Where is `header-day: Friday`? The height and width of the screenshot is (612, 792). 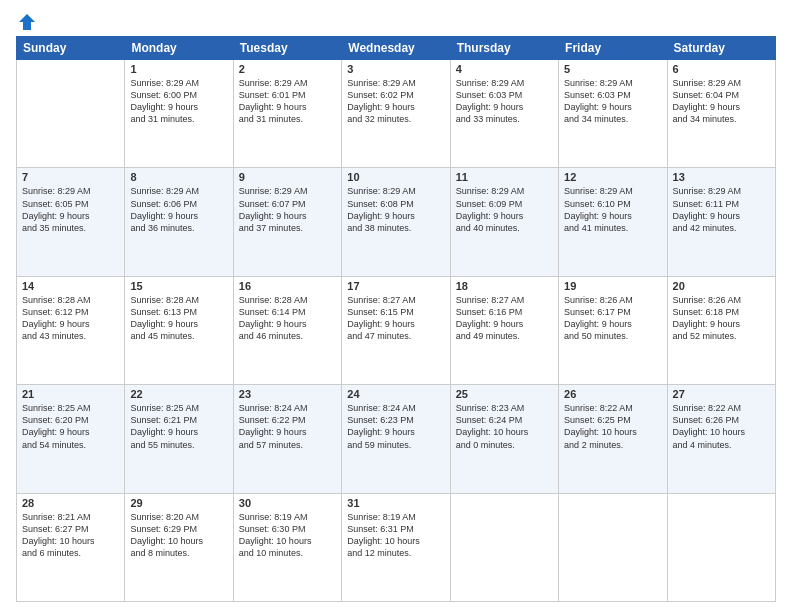
header-day: Friday is located at coordinates (613, 48).